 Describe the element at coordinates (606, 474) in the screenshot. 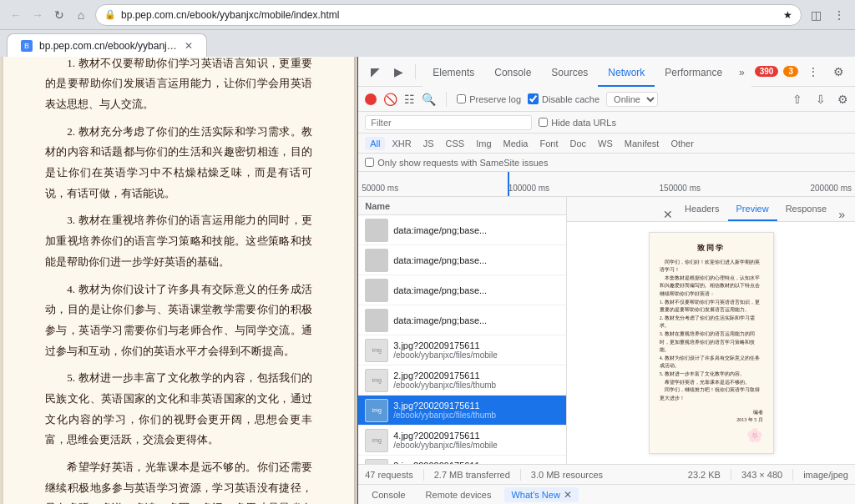

I see `status-bar: 47 requests 2.7 MB transferred 3.0 MB re…` at that location.